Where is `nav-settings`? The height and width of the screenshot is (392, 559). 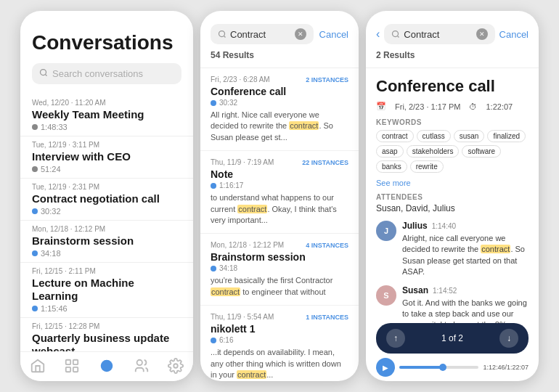
nav-settings is located at coordinates (176, 366).